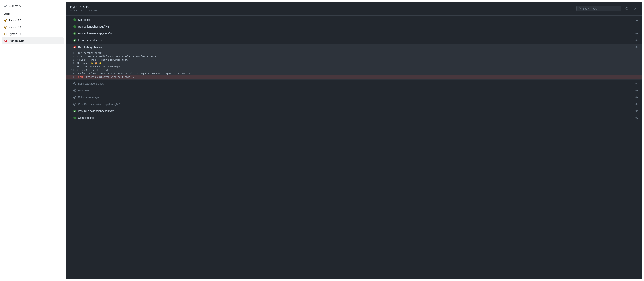 This screenshot has width=644, height=281. I want to click on job-title: Python 3.10, so click(84, 7).